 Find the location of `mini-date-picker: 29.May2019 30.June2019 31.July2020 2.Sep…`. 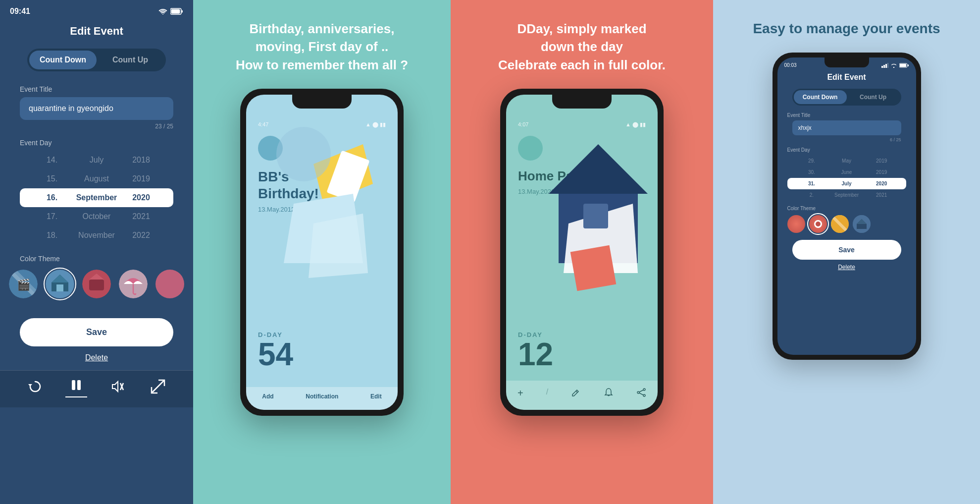

mini-date-picker: 29.May2019 30.June2019 31.July2020 2.Sep… is located at coordinates (847, 178).